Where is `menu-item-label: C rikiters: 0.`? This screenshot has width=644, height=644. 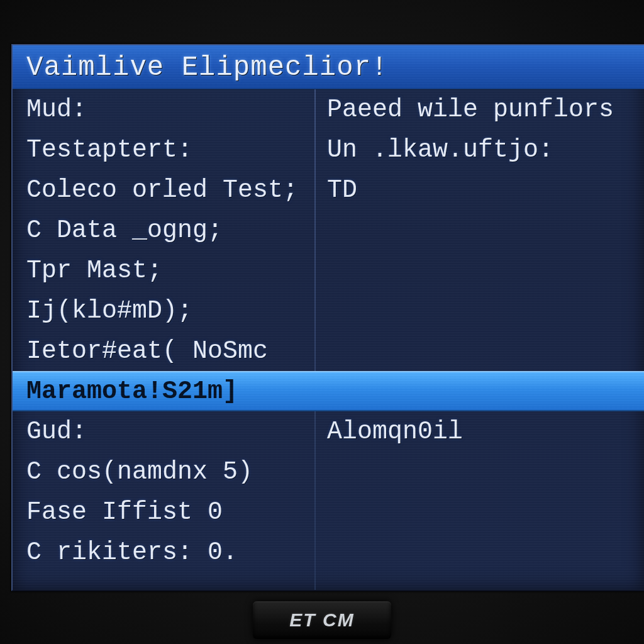 menu-item-label: C rikiters: 0. is located at coordinates (132, 552).